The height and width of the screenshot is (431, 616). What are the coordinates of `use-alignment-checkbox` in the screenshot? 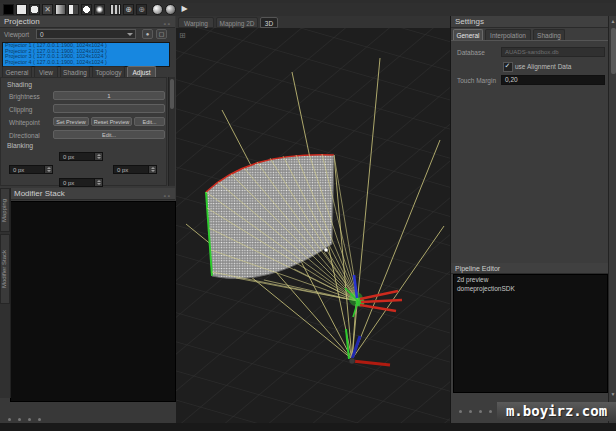 It's located at (508, 67).